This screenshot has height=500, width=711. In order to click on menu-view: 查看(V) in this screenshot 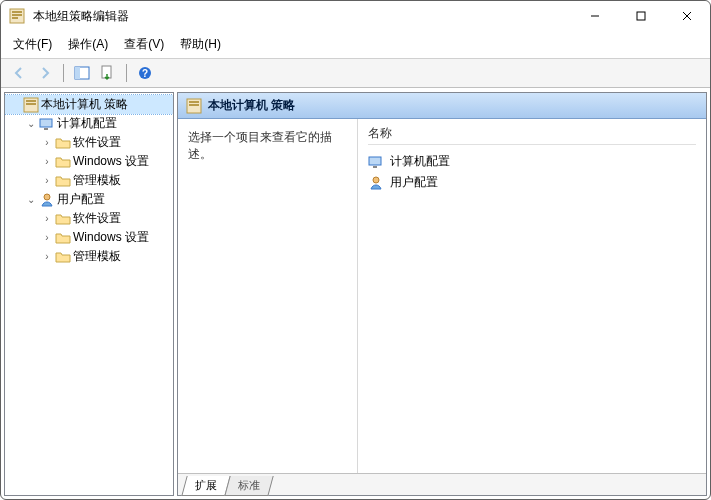, I will do `click(144, 44)`.